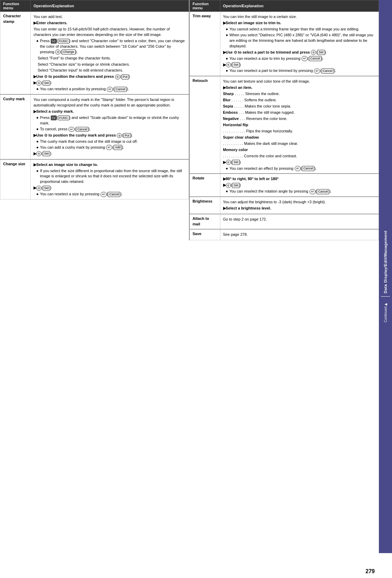 The height and width of the screenshot is (578, 392). What do you see at coordinates (16, 179) in the screenshot?
I see `func-cell-change-size: Change size` at bounding box center [16, 179].